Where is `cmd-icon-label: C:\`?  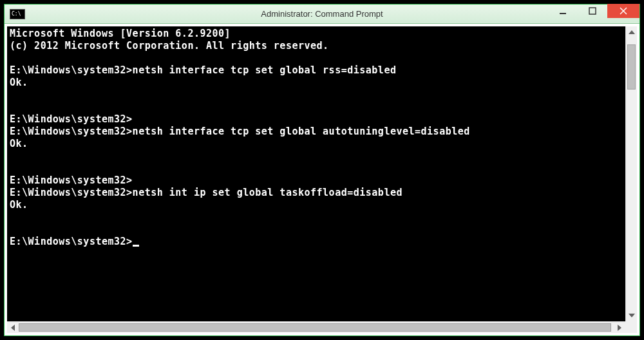 cmd-icon-label: C:\ is located at coordinates (16, 14).